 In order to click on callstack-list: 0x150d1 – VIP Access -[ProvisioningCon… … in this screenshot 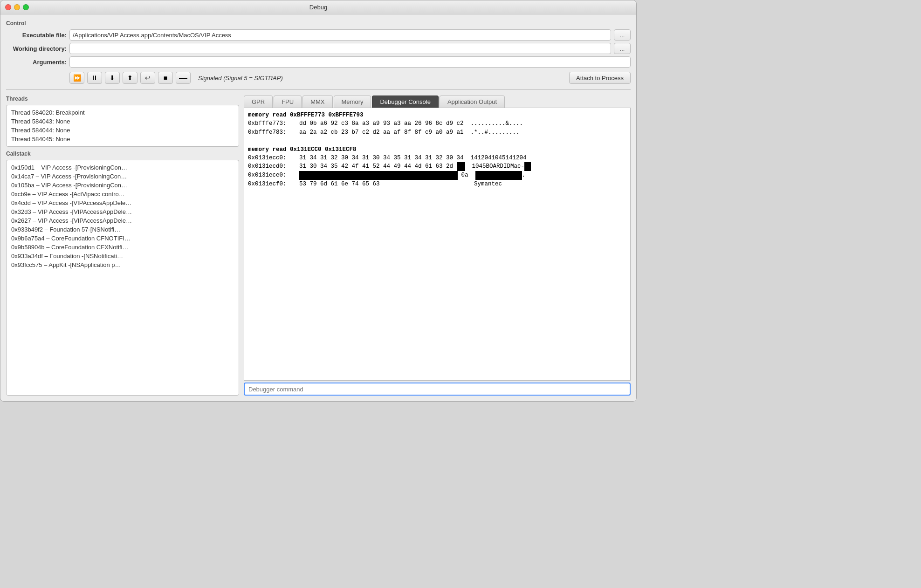, I will do `click(123, 278)`.